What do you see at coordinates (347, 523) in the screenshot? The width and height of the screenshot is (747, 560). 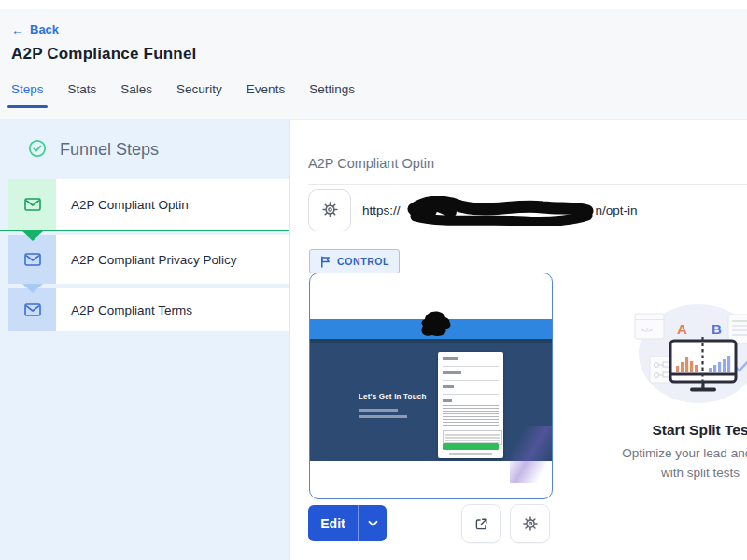 I see `edit-split-button: Edit` at bounding box center [347, 523].